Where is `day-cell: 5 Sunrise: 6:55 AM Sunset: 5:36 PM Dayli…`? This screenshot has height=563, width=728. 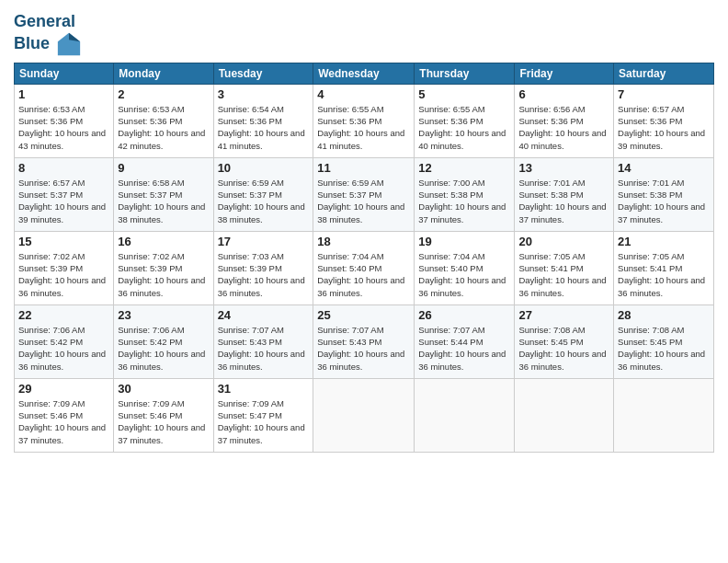
day-cell: 5 Sunrise: 6:55 AM Sunset: 5:36 PM Dayli… is located at coordinates (465, 121).